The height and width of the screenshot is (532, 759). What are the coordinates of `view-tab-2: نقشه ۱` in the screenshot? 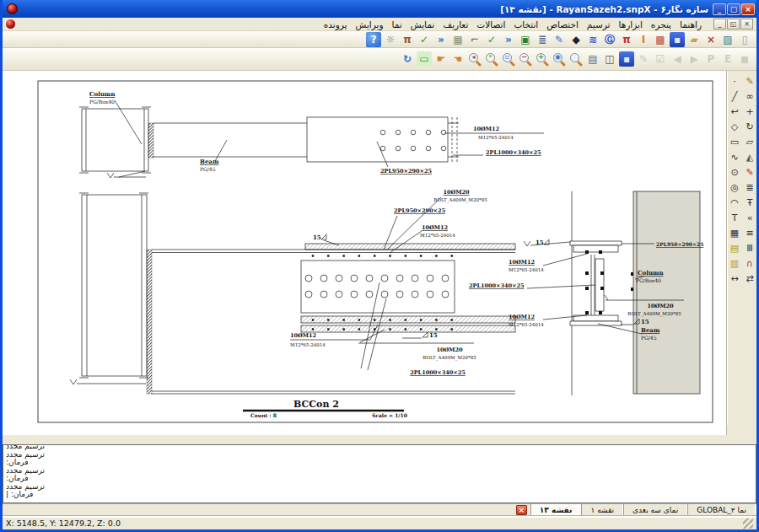 It's located at (602, 510).